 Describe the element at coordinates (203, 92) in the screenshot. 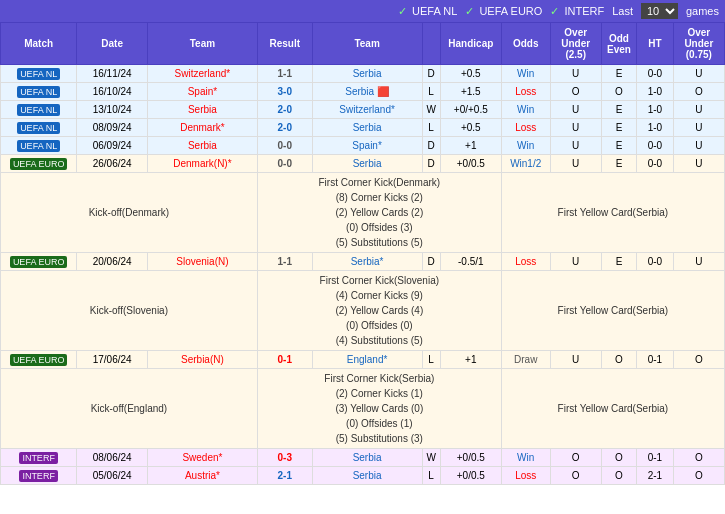

I see `team1-name: Spain*` at that location.